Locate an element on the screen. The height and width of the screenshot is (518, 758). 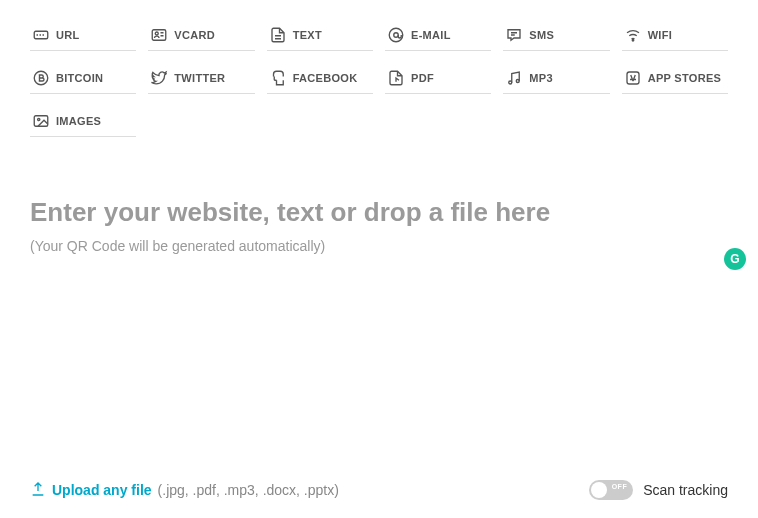
input-placeholder-sub: (Your QR Code will be generated automati… is located at coordinates (379, 246).